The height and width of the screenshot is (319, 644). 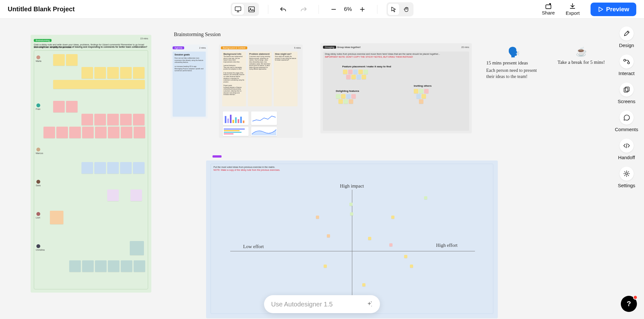 What do you see at coordinates (238, 9) in the screenshot?
I see `desktop-view-button` at bounding box center [238, 9].